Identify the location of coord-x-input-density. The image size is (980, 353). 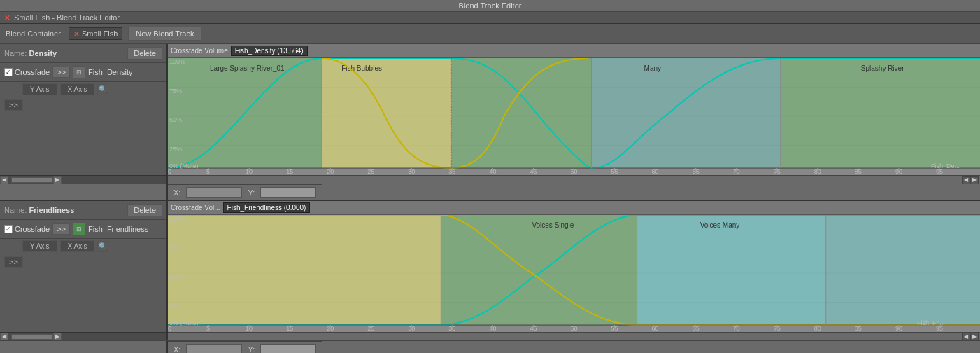
(214, 192).